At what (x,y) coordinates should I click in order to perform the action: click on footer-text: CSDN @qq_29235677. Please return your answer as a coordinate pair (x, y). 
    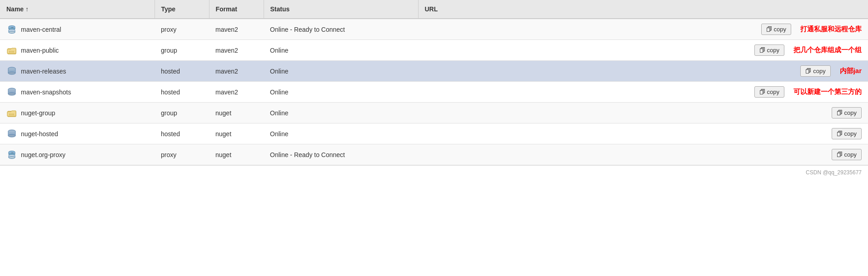
    Looking at the image, I should click on (434, 172).